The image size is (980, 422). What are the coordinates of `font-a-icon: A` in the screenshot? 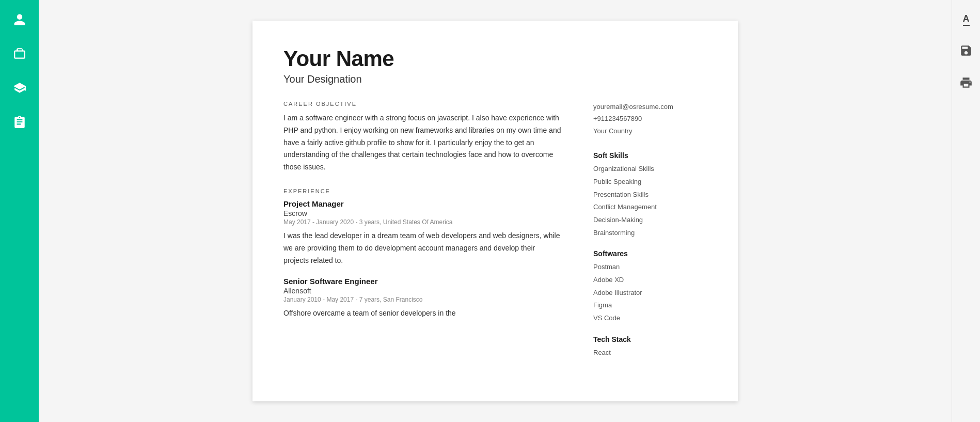 It's located at (967, 19).